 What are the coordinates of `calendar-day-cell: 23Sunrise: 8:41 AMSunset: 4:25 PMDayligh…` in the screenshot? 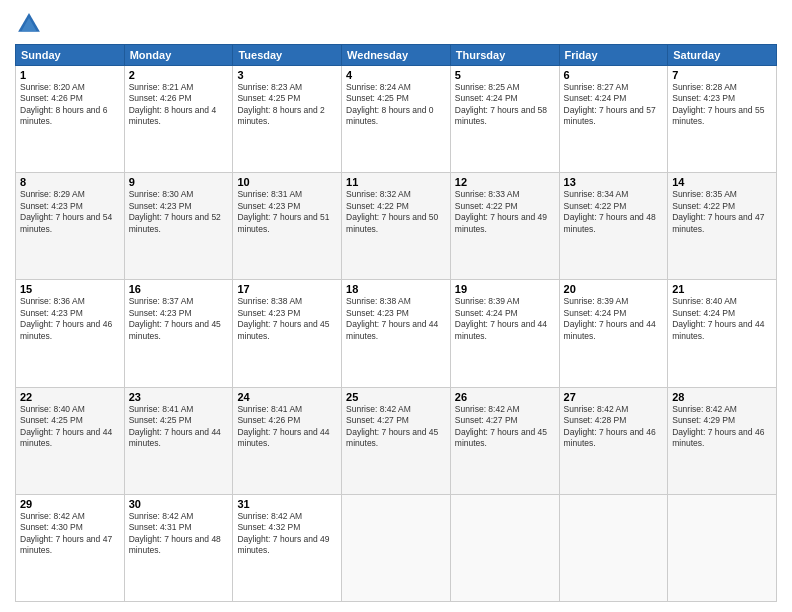 It's located at (178, 440).